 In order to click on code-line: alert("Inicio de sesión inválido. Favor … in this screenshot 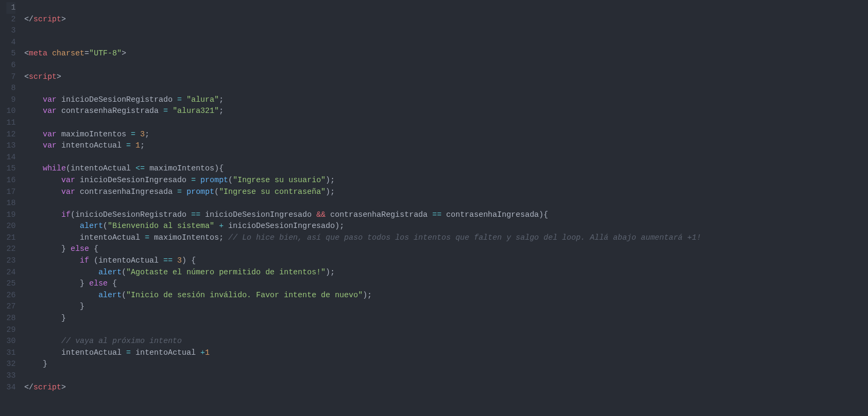, I will do `click(446, 296)`.